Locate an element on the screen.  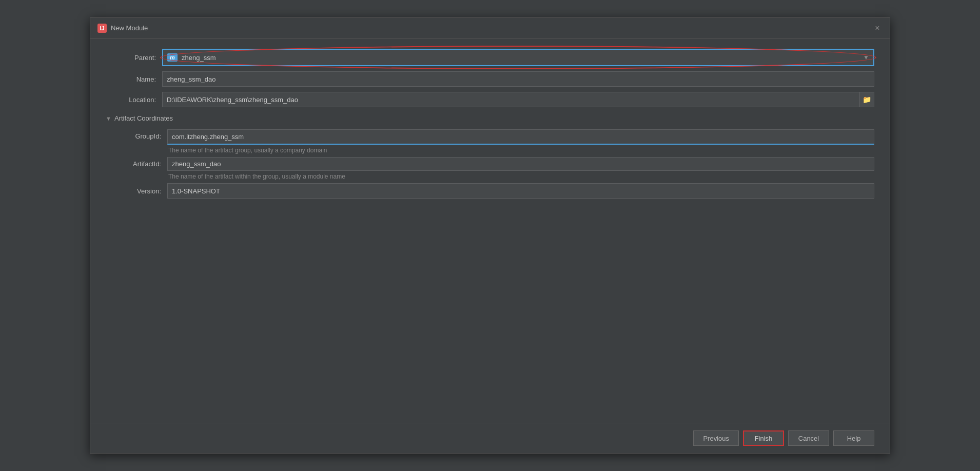
maven-icon: m is located at coordinates (172, 57).